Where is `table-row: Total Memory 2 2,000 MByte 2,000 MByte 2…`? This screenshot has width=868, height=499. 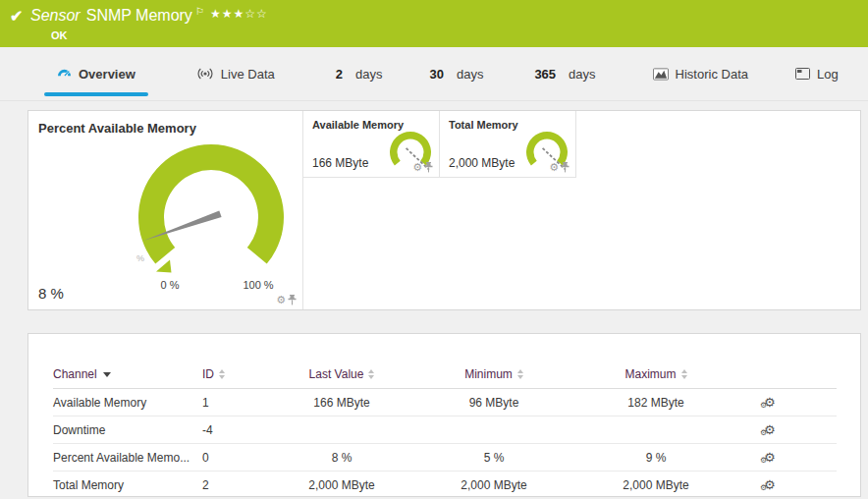
table-row: Total Memory 2 2,000 MByte 2,000 MByte 2… is located at coordinates (445, 485).